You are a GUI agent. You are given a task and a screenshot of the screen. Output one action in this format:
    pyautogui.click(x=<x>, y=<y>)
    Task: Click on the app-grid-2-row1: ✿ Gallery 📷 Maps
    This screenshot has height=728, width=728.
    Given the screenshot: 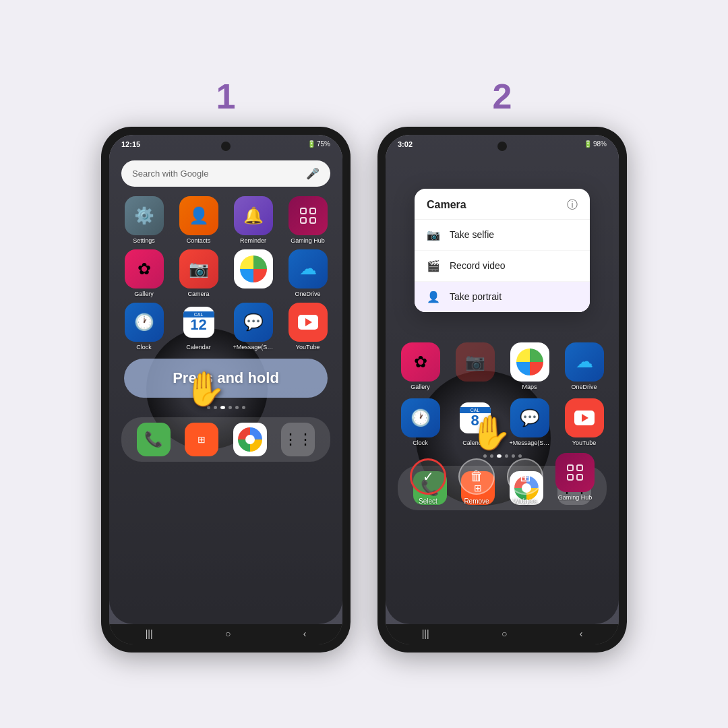 What is the action you would take?
    pyautogui.click(x=502, y=367)
    